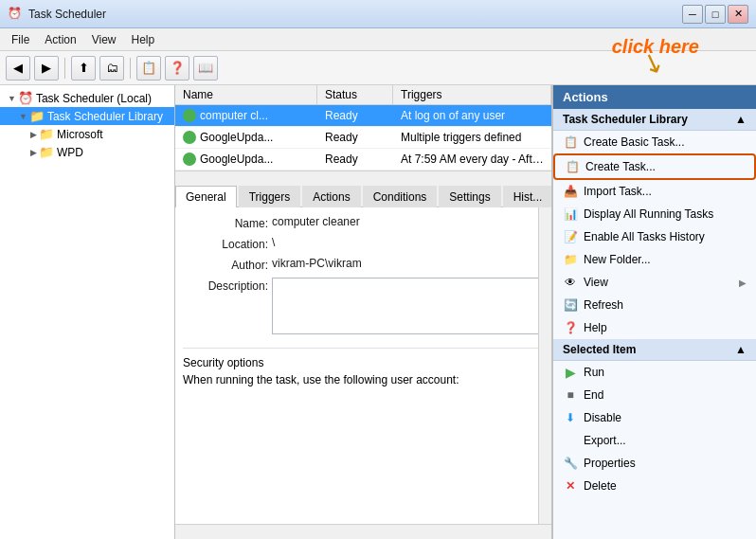 The width and height of the screenshot is (756, 539). Describe the element at coordinates (34, 135) in the screenshot. I see `expand-icon-ms: ▶` at that location.